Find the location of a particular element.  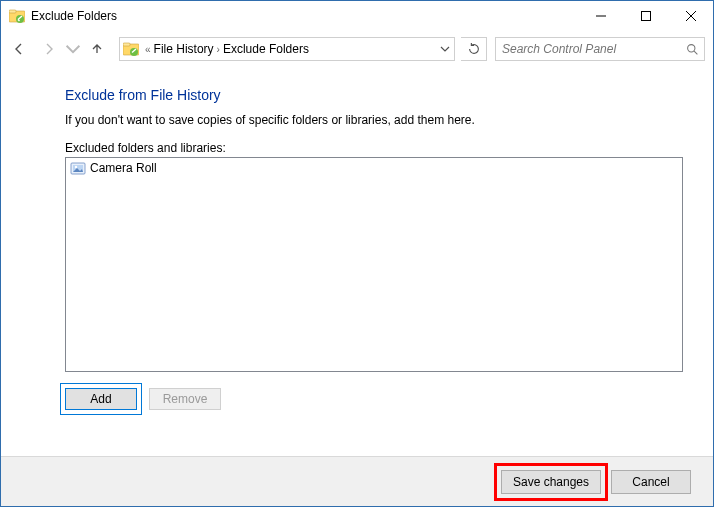

add-button: Add is located at coordinates (101, 399).